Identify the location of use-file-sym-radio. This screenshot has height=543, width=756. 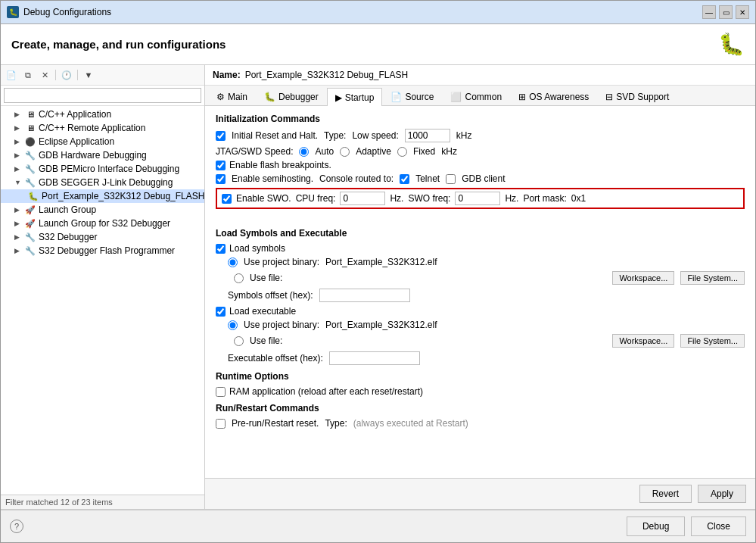
(239, 279).